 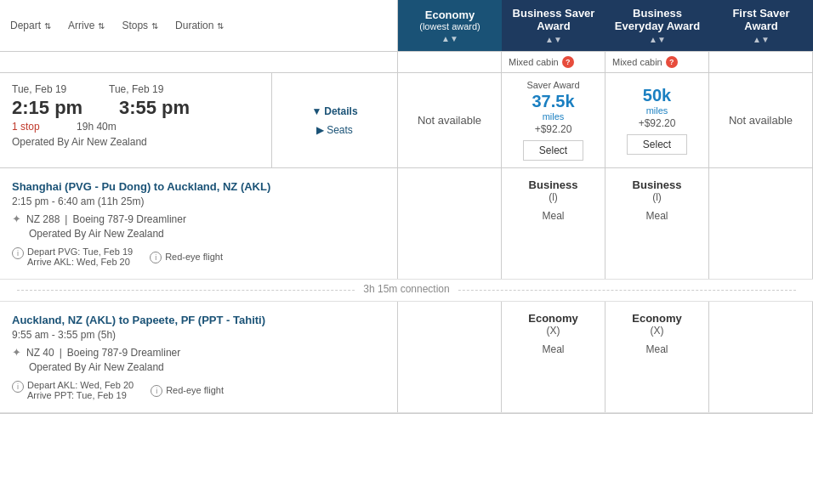 What do you see at coordinates (553, 185) in the screenshot?
I see `seg1-bs-cabin: Business` at bounding box center [553, 185].